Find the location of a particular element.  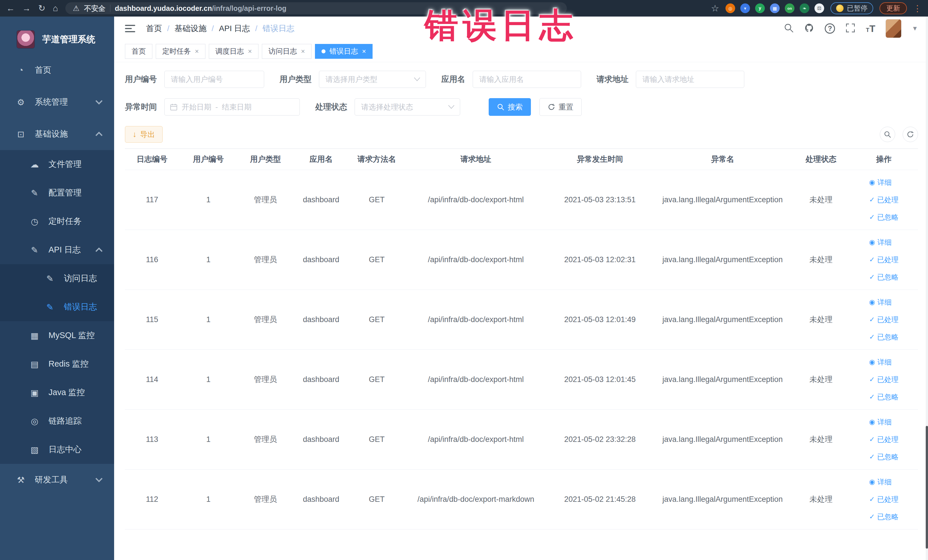

sidebar-item-Redis 监控: ▤Redis 监控 is located at coordinates (57, 364).